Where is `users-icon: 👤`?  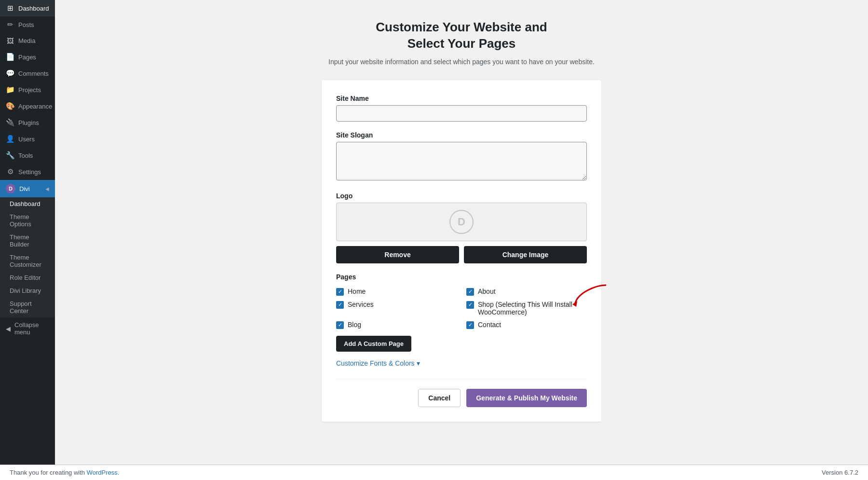 users-icon: 👤 is located at coordinates (10, 139).